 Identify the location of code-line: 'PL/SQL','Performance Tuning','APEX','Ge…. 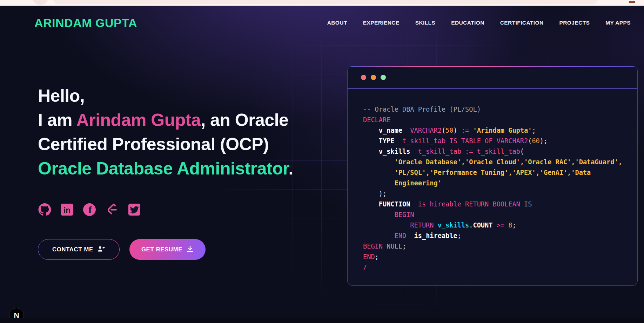
(499, 173).